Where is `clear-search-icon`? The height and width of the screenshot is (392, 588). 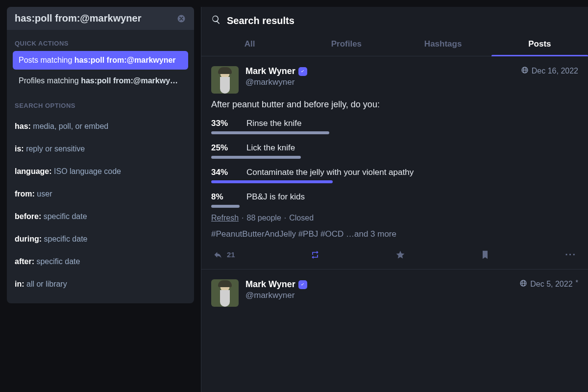 clear-search-icon is located at coordinates (181, 19).